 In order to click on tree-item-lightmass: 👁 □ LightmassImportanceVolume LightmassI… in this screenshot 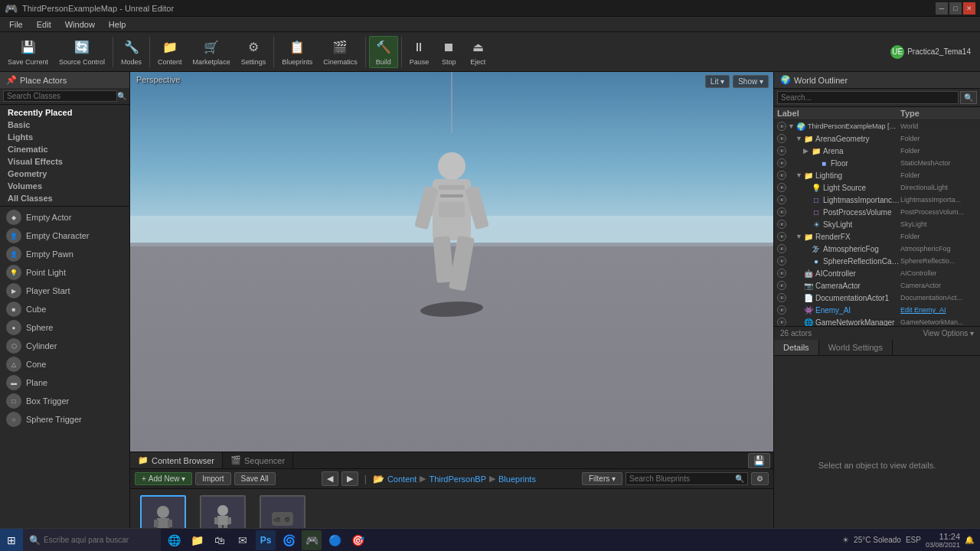, I will do `click(877, 200)`.